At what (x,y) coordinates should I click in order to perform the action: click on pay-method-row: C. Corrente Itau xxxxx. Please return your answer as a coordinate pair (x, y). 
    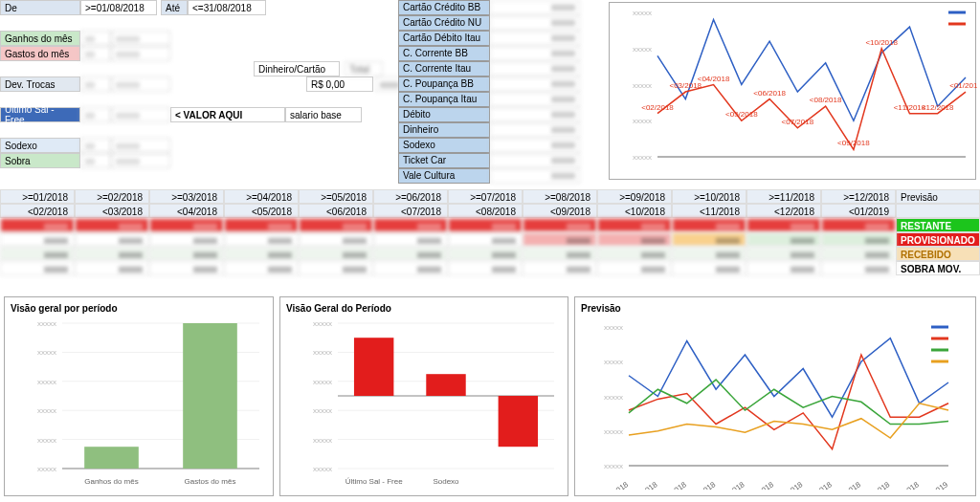
    Looking at the image, I should click on (489, 69).